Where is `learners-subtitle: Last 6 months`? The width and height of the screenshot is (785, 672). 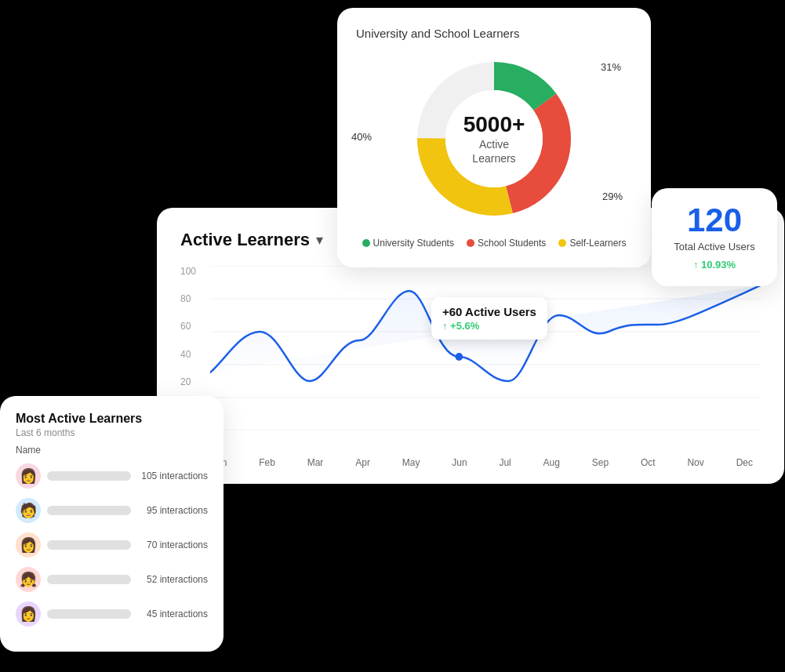
learners-subtitle: Last 6 months is located at coordinates (111, 433).